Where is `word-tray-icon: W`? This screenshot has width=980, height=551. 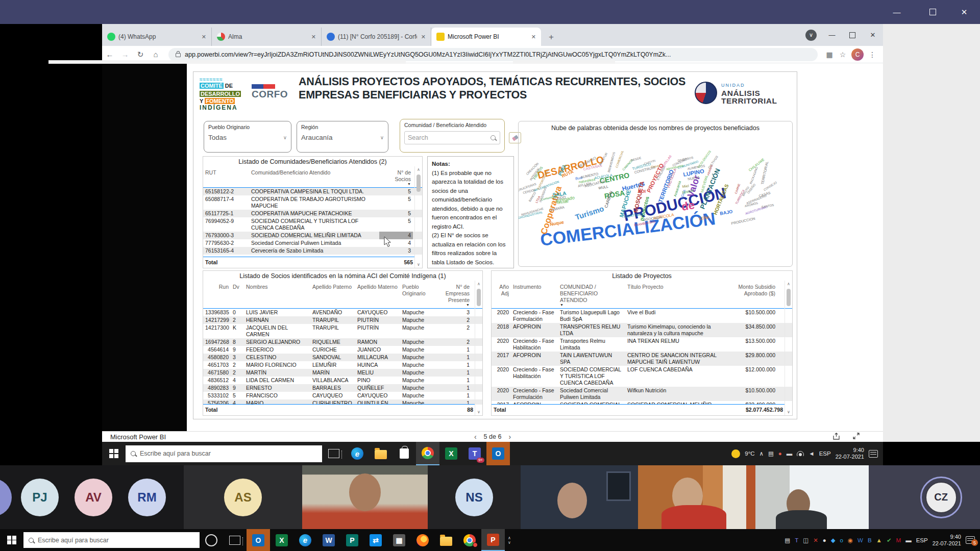
word-tray-icon: W is located at coordinates (861, 540).